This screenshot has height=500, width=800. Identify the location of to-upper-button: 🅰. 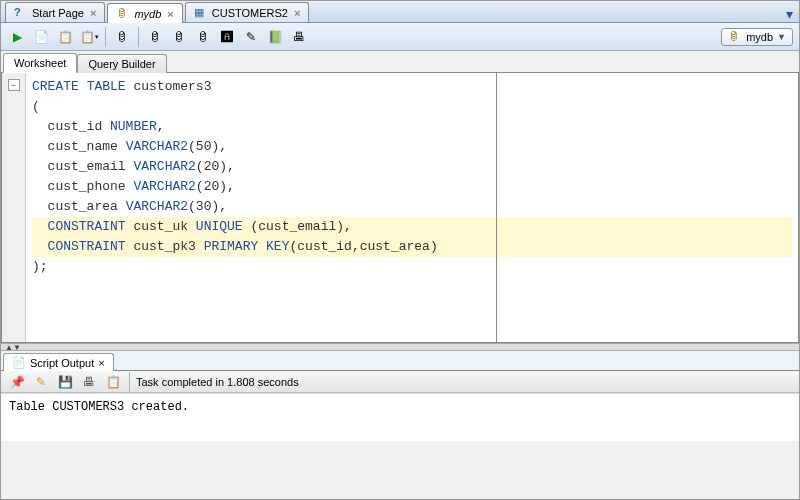
(227, 37).